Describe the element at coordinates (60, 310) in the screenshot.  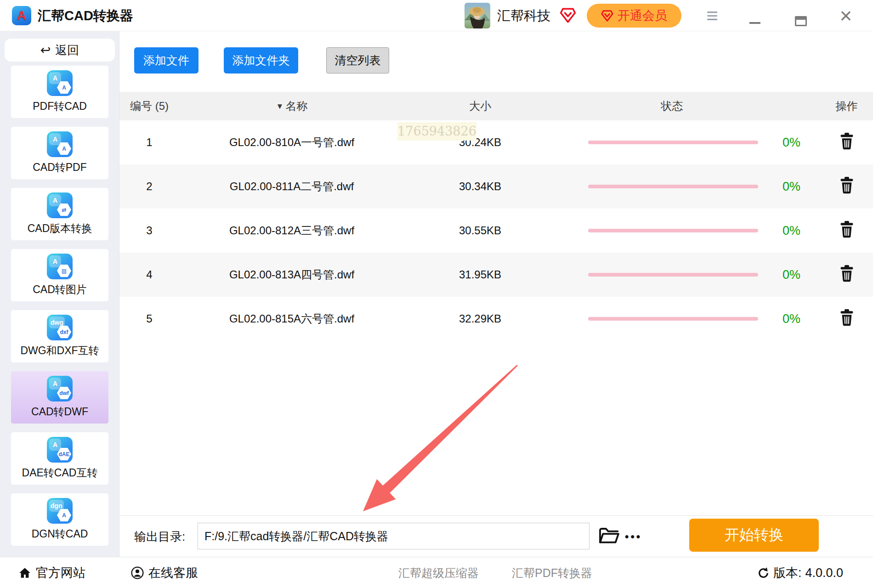
I see `sidebar-items: A A PDF转CAD A A CAD转PDF A ⇄ CAD版本转换 A ▨ …` at that location.